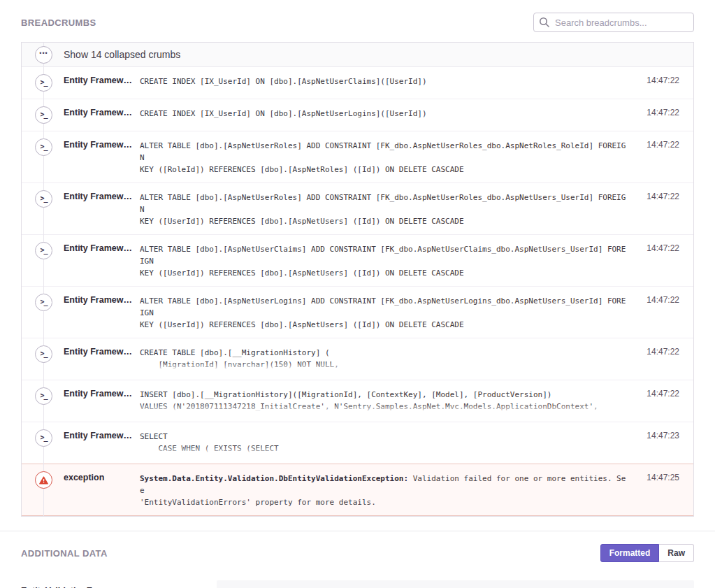 The width and height of the screenshot is (715, 588). I want to click on section-divider, so click(358, 531).